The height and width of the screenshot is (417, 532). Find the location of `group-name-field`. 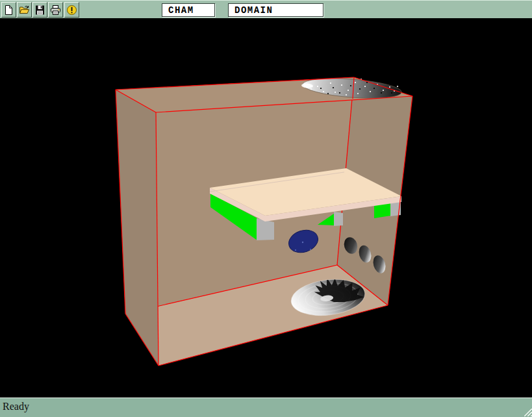

group-name-field is located at coordinates (188, 10).